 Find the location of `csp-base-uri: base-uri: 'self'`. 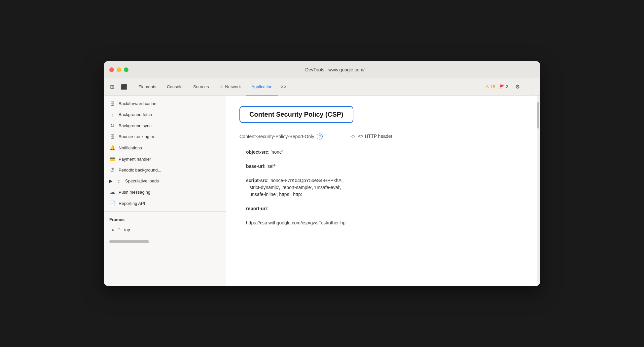

csp-base-uri: base-uri: 'self' is located at coordinates (386, 167).